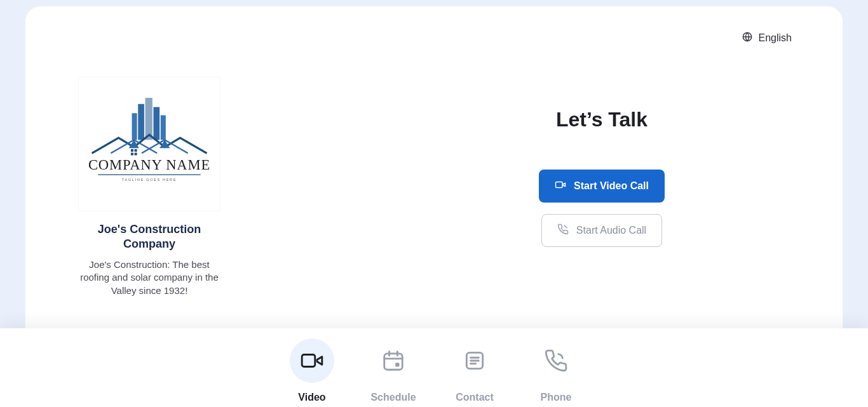 The image size is (868, 407). I want to click on company-description: Joe's Construction: The best roofing and…, so click(149, 278).